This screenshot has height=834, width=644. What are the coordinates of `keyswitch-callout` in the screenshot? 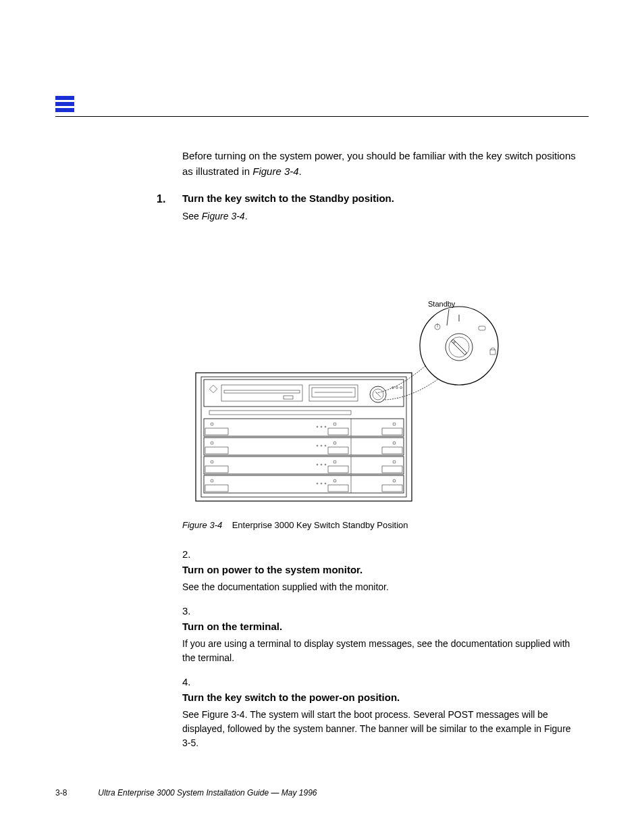 It's located at (459, 346).